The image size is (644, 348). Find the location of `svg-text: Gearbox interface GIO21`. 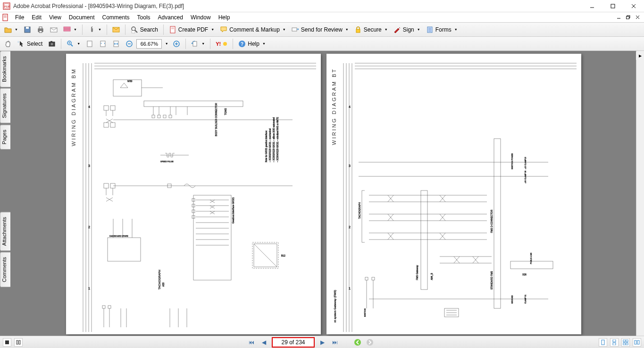

svg-text: Gearbox interface GIO21 is located at coordinates (233, 210).